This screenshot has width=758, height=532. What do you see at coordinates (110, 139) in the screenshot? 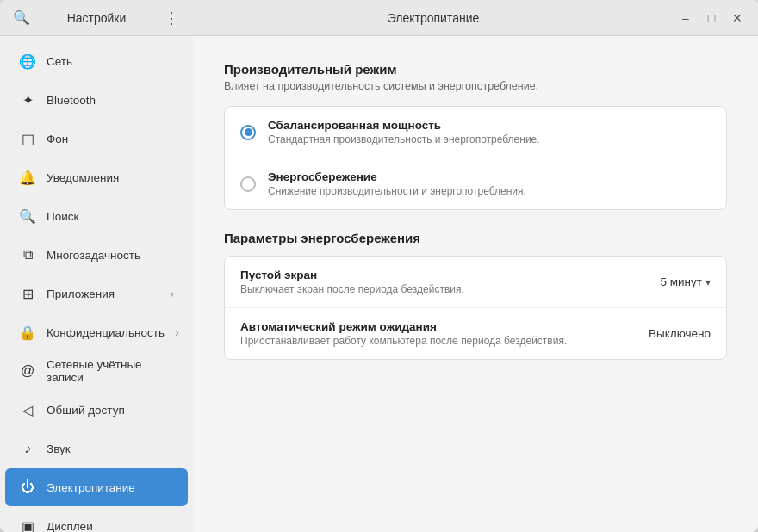
I see `background-label: Фон` at bounding box center [110, 139].